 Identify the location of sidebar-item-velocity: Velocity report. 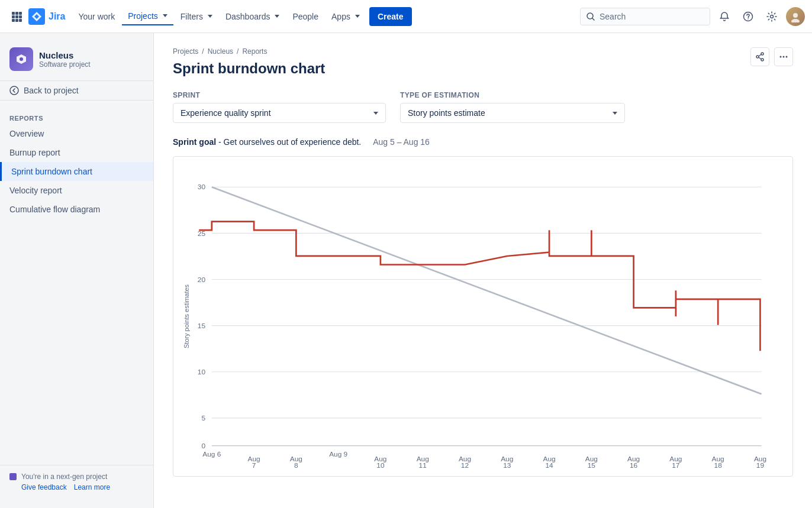
(77, 190).